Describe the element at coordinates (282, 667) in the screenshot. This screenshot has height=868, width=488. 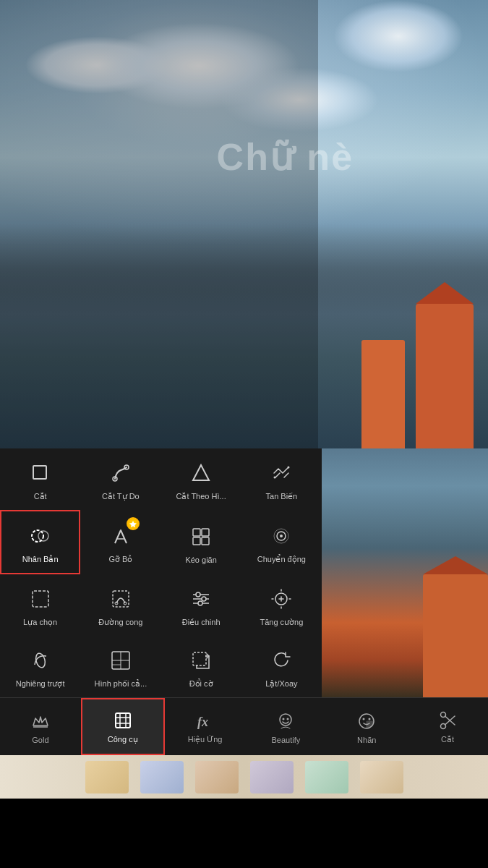
I see `tool-lat-xoay: Lật/Xoay` at that location.